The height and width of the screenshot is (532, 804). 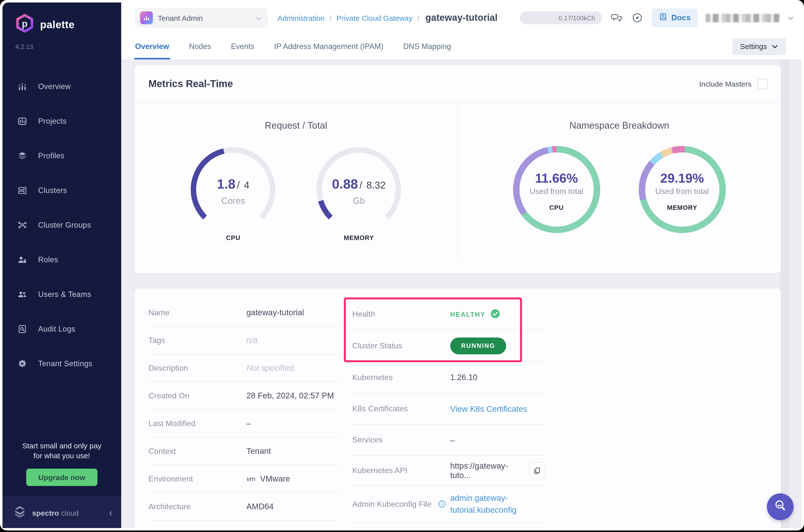 What do you see at coordinates (147, 18) in the screenshot?
I see `tenant-scope-icon` at bounding box center [147, 18].